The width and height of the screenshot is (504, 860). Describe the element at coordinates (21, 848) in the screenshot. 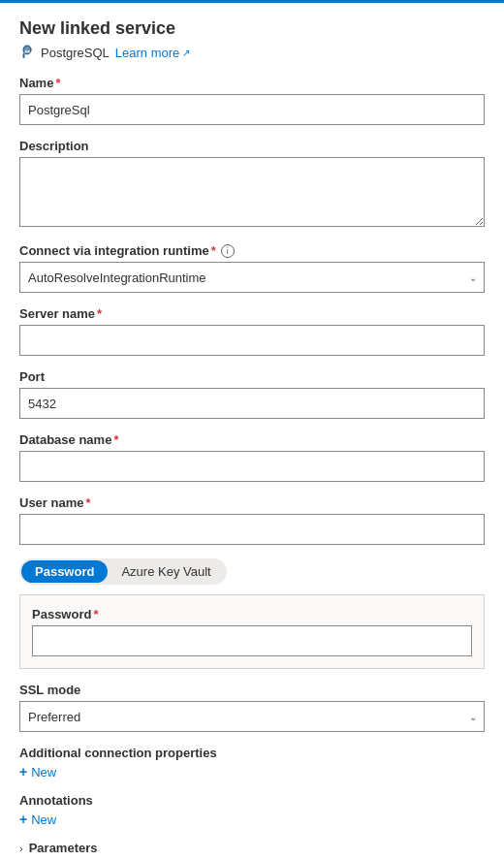

I see `parameters-chevron-icon: ›` at that location.